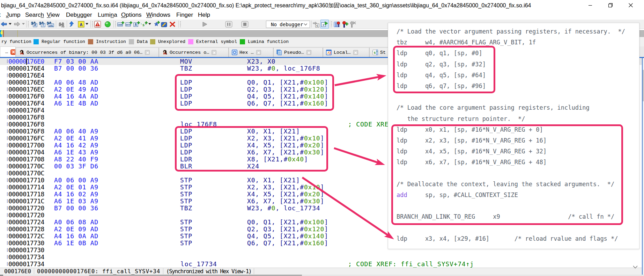 The width and height of the screenshot is (644, 276). Describe the element at coordinates (165, 24) in the screenshot. I see `edit-icon` at that location.